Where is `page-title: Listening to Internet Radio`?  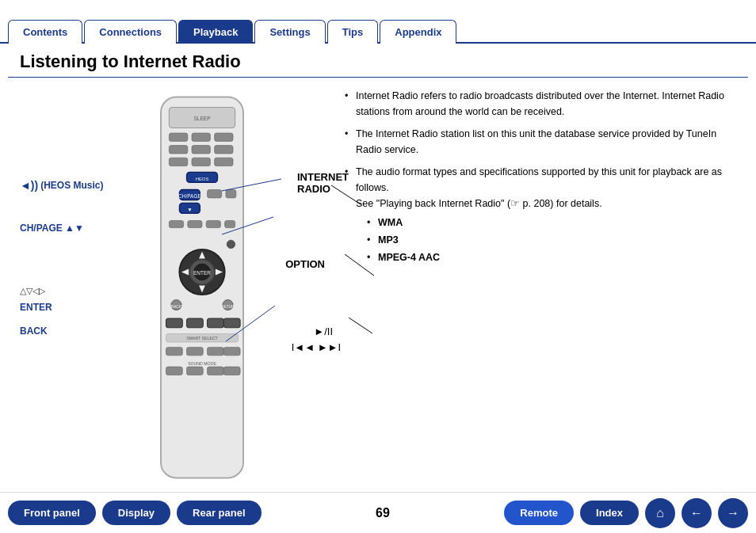 page-title: Listening to Internet Radio is located at coordinates (378, 60).